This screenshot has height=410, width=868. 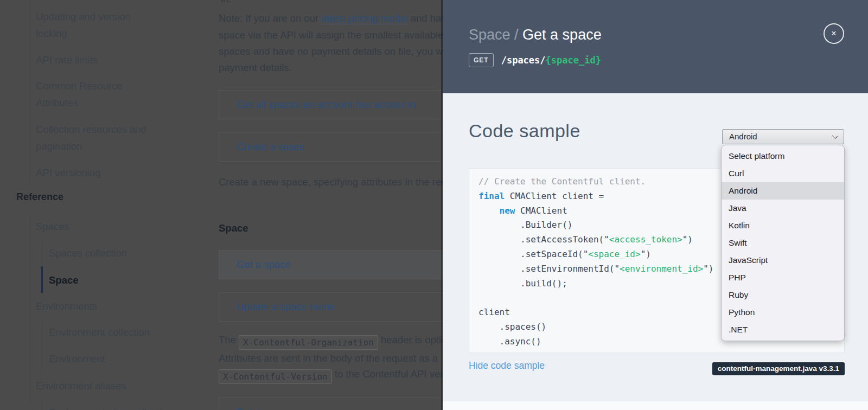 I want to click on doc-paragraph: The X-Contentful-Organization header is …, so click(x=331, y=342).